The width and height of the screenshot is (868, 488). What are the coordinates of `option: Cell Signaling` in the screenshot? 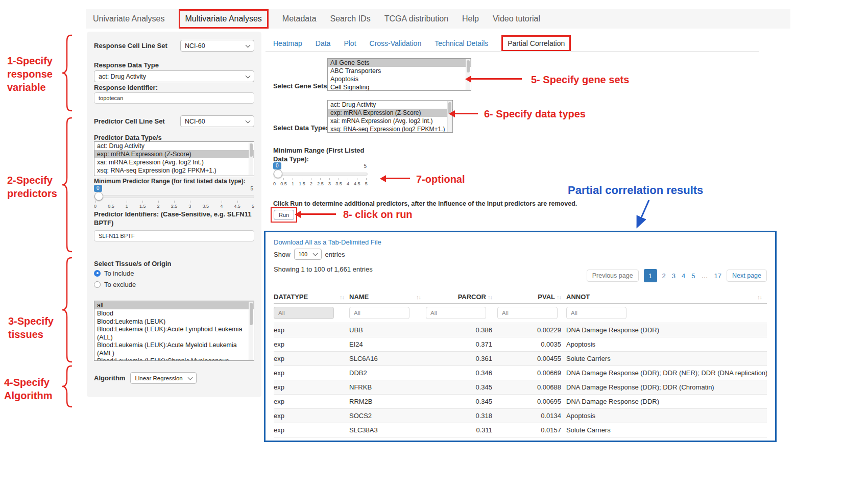 It's located at (399, 87).